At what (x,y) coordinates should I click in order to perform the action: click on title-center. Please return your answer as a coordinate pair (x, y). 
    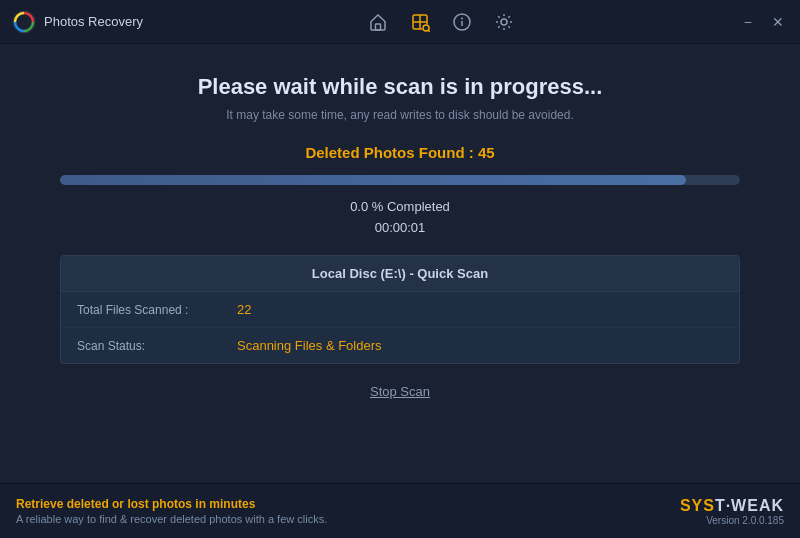
    Looking at the image, I should click on (441, 22).